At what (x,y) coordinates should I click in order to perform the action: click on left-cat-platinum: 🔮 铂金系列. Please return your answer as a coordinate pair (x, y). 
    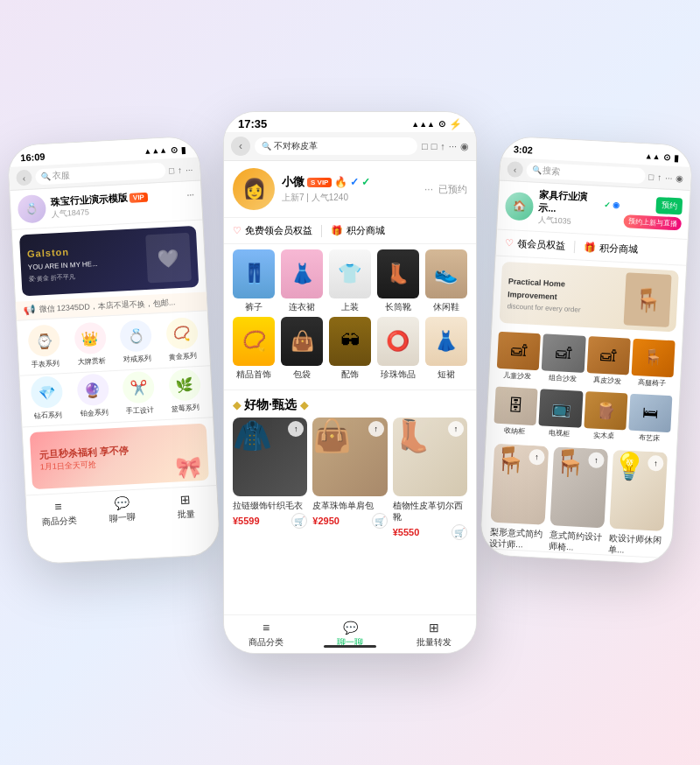
    Looking at the image, I should click on (93, 396).